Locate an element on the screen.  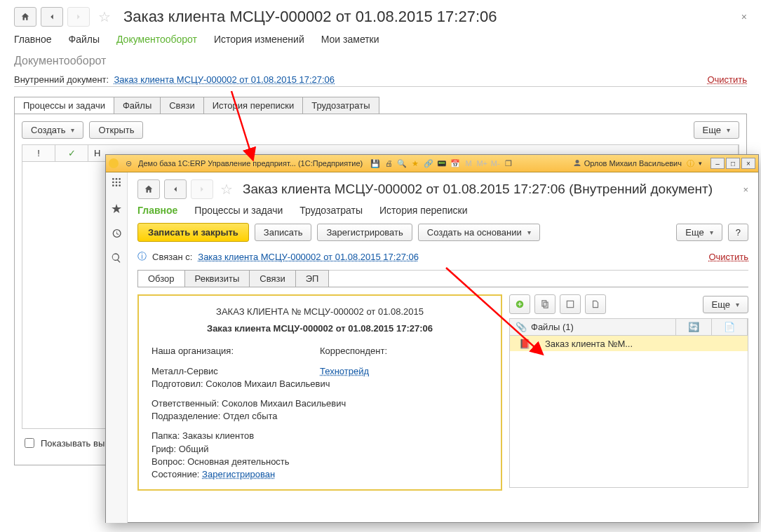
link-icon: 🔗 is located at coordinates (429, 163).